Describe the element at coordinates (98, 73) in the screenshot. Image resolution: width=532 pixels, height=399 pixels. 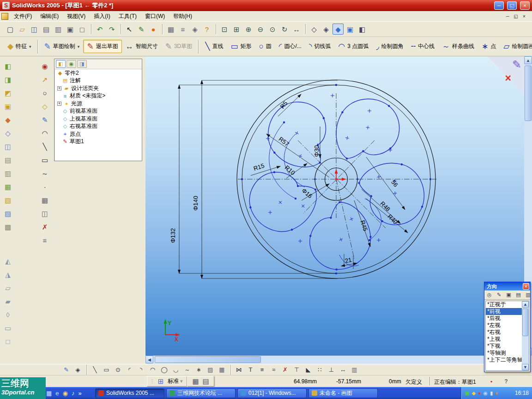
I see `tree-root-item: ◆零件2` at that location.